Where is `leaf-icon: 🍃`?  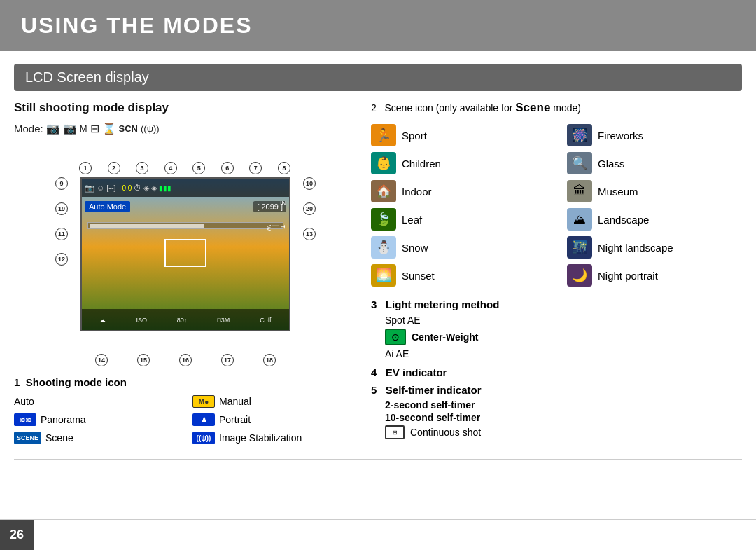 leaf-icon: 🍃 is located at coordinates (384, 219).